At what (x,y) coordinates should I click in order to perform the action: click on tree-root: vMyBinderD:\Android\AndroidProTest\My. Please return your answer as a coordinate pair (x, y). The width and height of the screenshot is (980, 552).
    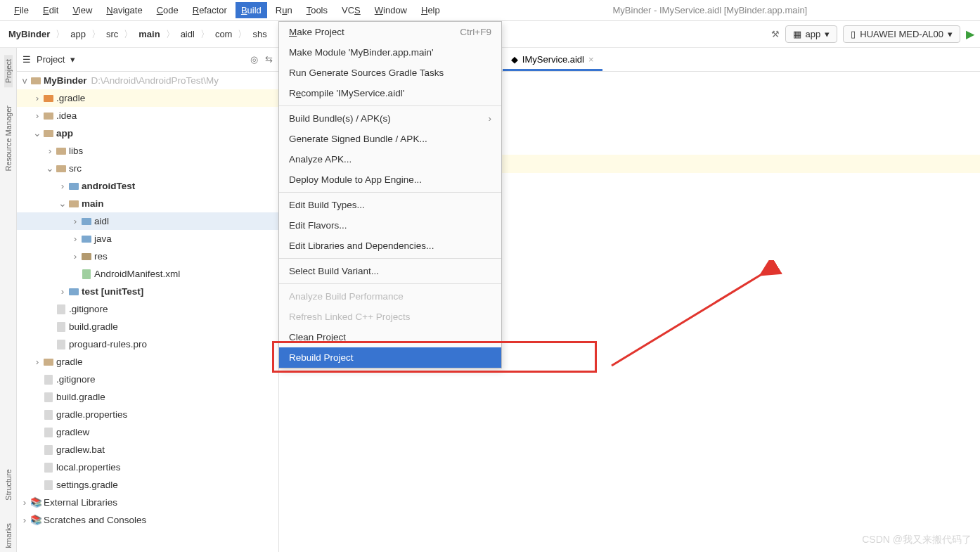
    Looking at the image, I should click on (148, 80).